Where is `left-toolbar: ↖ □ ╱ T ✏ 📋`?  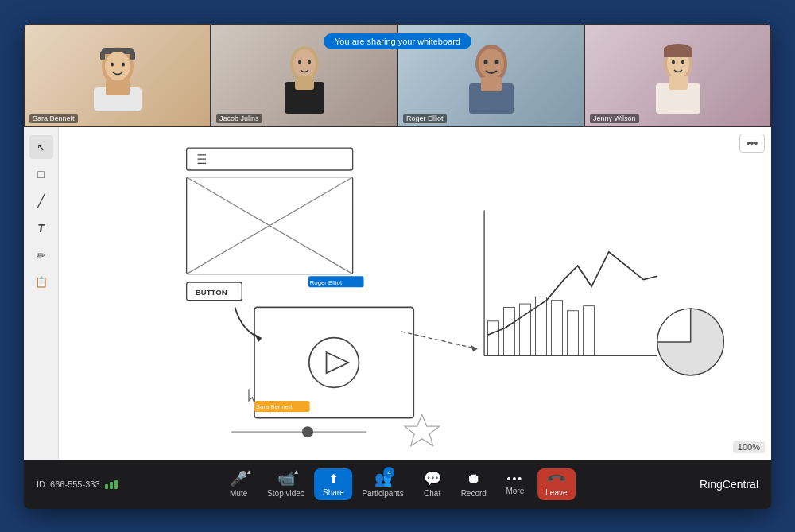 left-toolbar: ↖ □ ╱ T ✏ 📋 is located at coordinates (41, 293).